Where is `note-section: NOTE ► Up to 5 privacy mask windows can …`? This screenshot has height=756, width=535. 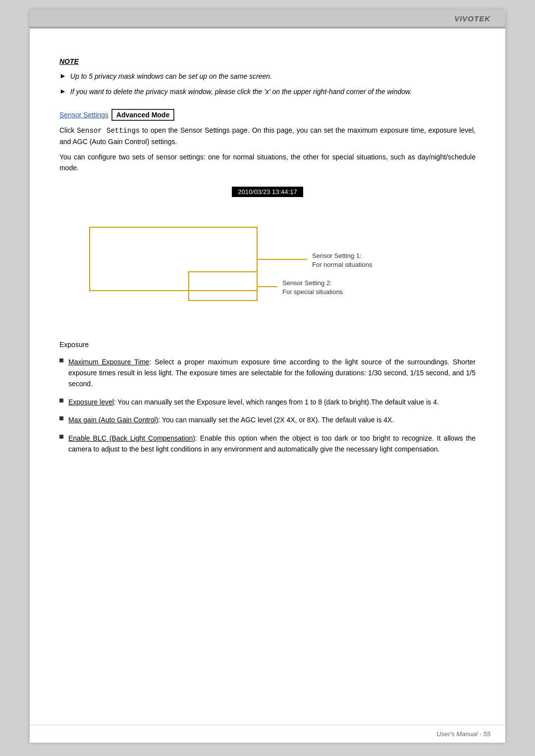
note-section: NOTE ► Up to 5 privacy mask windows can … is located at coordinates (268, 77).